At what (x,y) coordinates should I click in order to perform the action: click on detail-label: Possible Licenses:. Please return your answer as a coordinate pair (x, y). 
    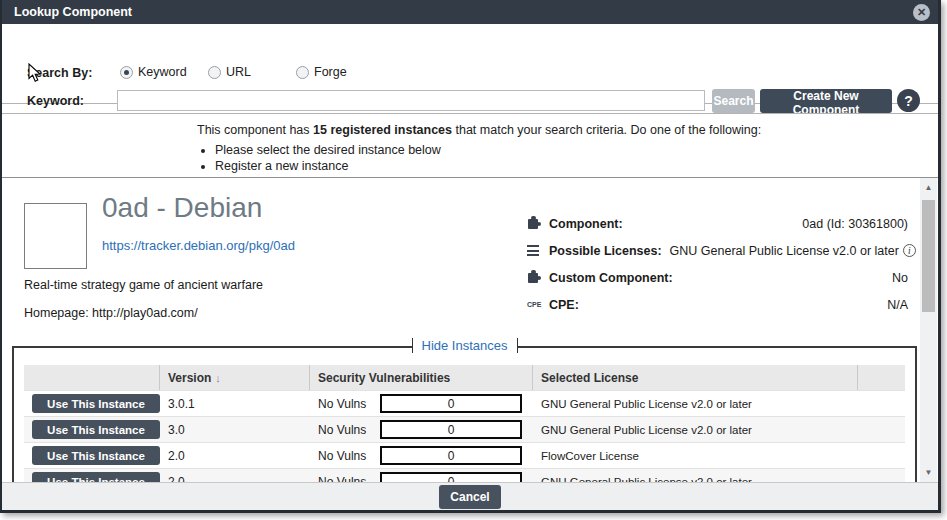
    Looking at the image, I should click on (606, 251).